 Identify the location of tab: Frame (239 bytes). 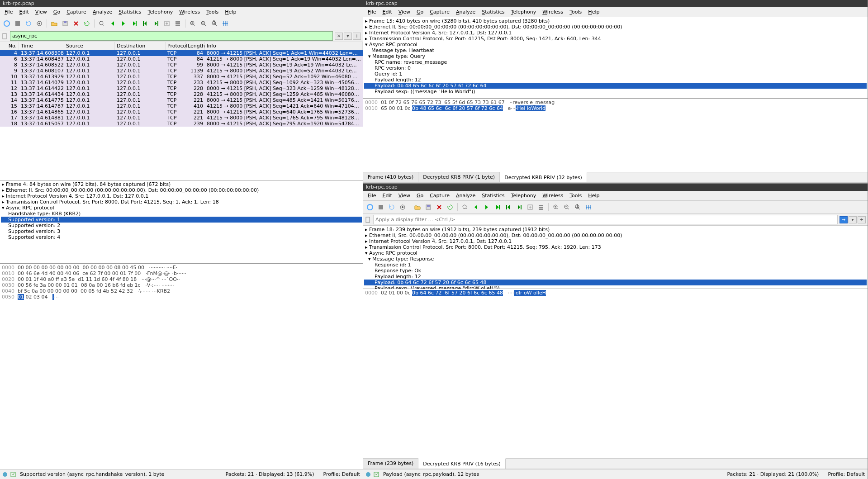
(391, 464).